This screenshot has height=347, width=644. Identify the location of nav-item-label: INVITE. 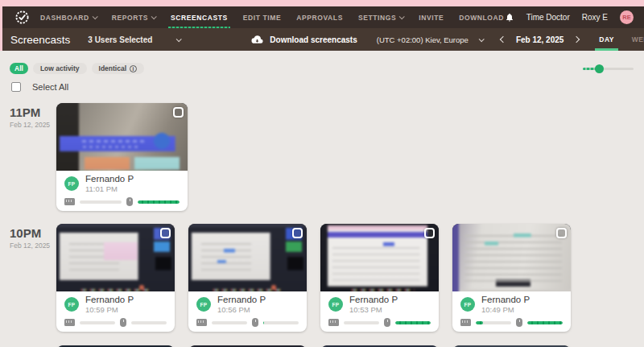
(431, 18).